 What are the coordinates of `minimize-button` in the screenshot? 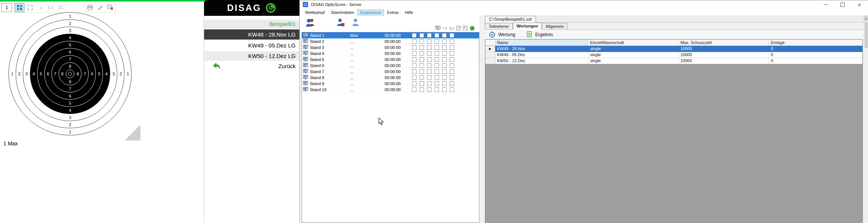 It's located at (825, 5).